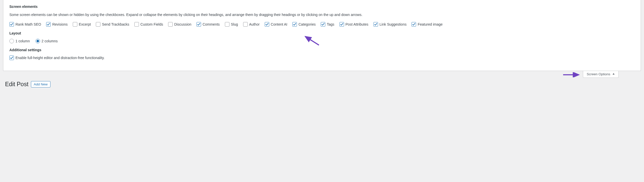 The width and height of the screenshot is (644, 182). What do you see at coordinates (390, 24) in the screenshot?
I see `checkbox-link-suggestions: Link Suggestions` at bounding box center [390, 24].